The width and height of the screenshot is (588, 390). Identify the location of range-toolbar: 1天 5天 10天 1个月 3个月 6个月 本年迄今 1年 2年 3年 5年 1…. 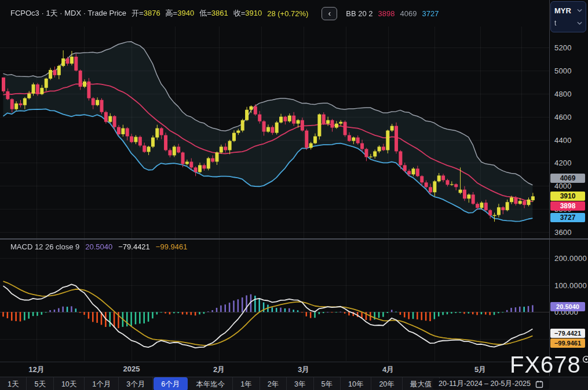
(294, 383).